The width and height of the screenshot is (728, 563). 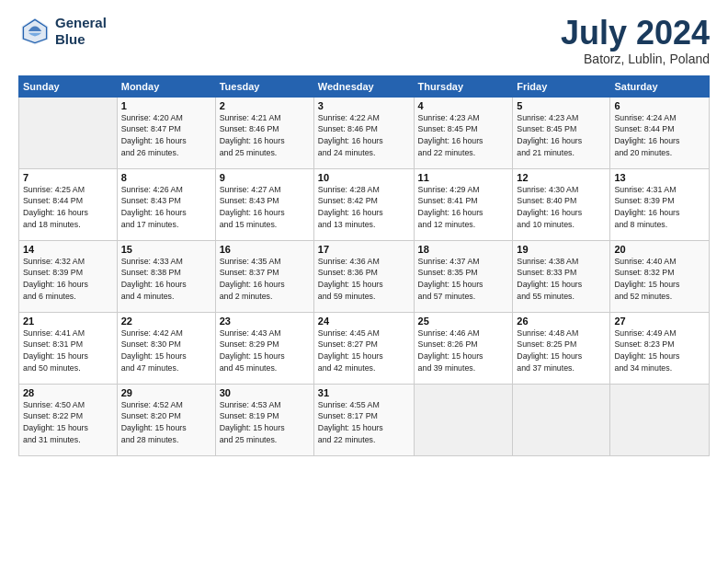 I want to click on day-info: Sunrise: 4:48 AM Sunset: 8:25 PM Dayligh…, so click(x=561, y=351).